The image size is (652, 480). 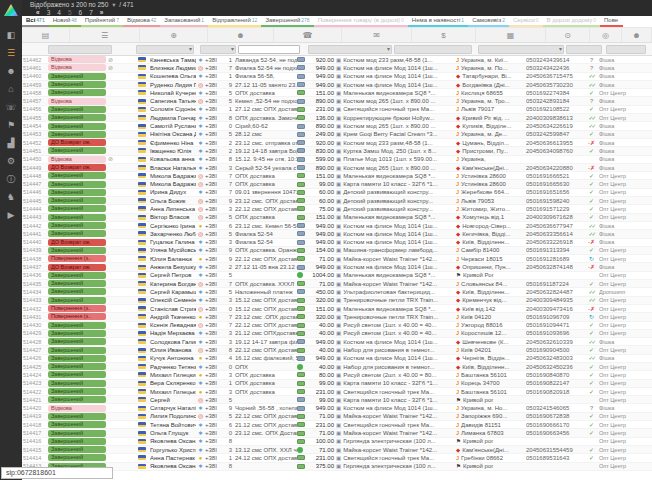 I want to click on column-contact-card-icon: ▤, so click(x=46, y=35).